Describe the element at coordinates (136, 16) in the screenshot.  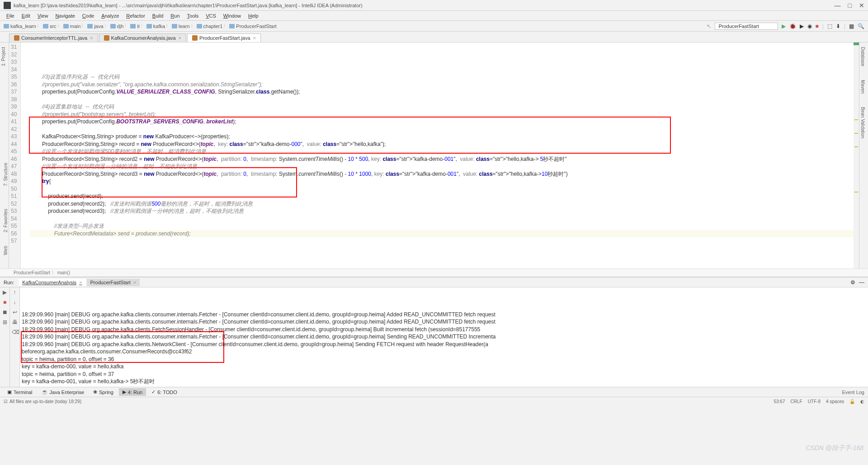
I see `menu-refactor: Refactor` at that location.